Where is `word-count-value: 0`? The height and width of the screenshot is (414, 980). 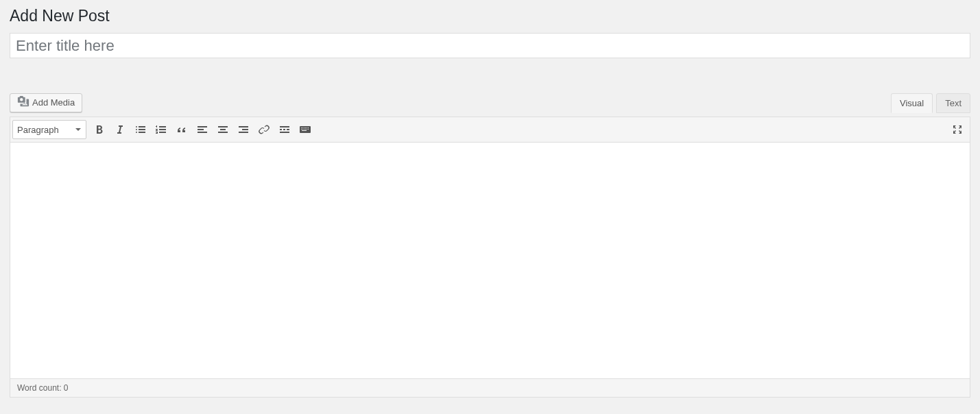
word-count-value: 0 is located at coordinates (66, 388).